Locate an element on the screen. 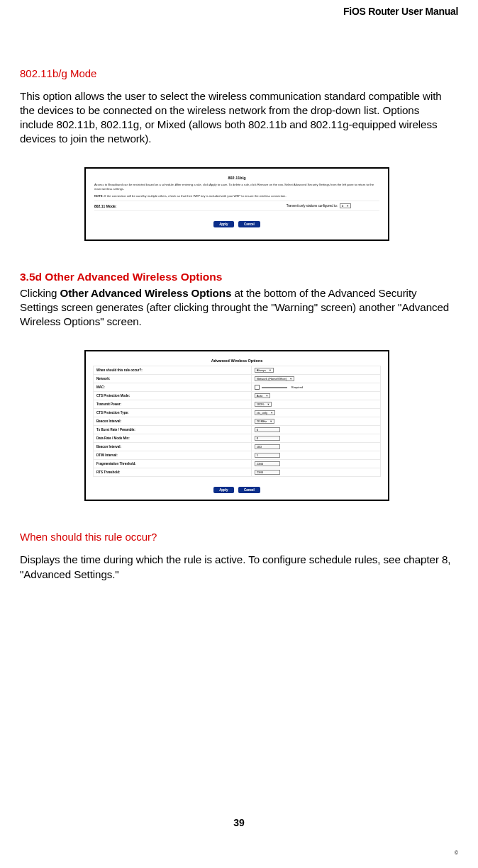  body-3-5d: Clicking Other Advanced Wireless Options… is located at coordinates (237, 308).